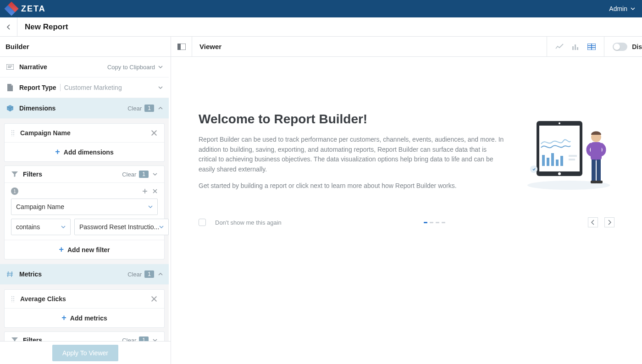 Image resolution: width=642 pixels, height=364 pixels. Describe the element at coordinates (84, 336) in the screenshot. I see `met-filters-card: Filters Clear 1` at that location.